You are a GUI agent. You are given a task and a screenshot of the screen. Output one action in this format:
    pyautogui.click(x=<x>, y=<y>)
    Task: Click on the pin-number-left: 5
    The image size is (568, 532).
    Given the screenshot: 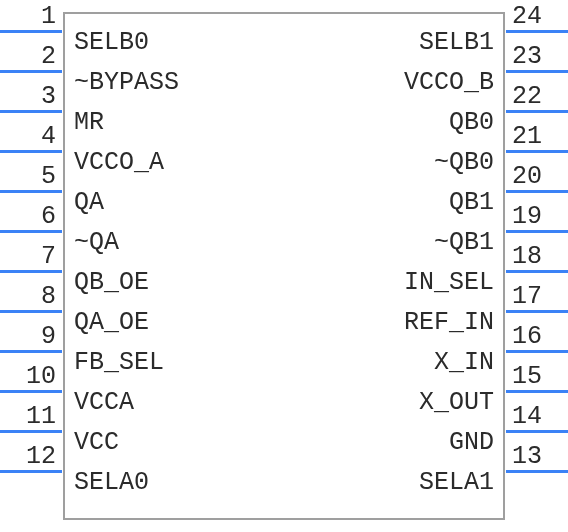 What is the action you would take?
    pyautogui.click(x=31, y=176)
    